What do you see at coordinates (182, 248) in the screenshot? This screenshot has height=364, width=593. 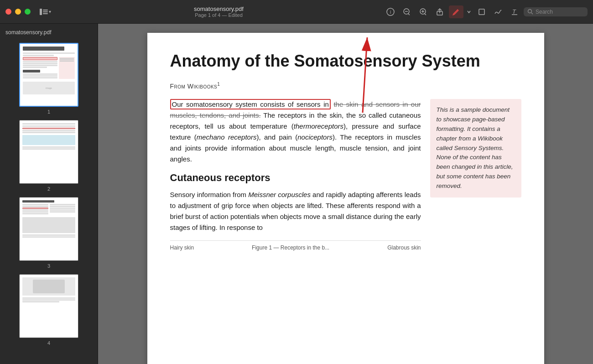 I see `bottom-left-label: Hairy skin` at bounding box center [182, 248].